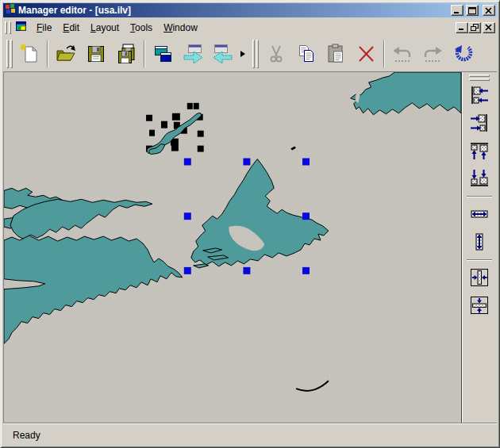 This screenshot has height=448, width=500. Describe the element at coordinates (44, 28) in the screenshot. I see `menu-file: File` at that location.